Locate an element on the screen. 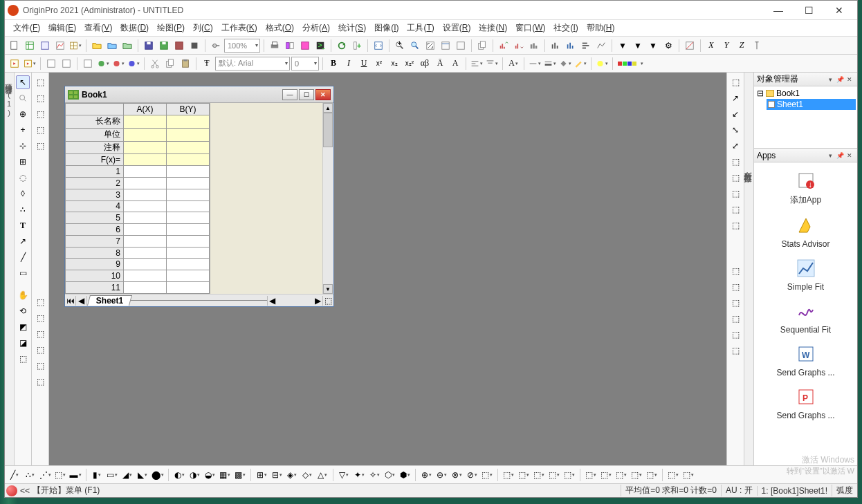 This screenshot has width=862, height=504. tree-sheet-item: Sheet1 is located at coordinates (811, 104).